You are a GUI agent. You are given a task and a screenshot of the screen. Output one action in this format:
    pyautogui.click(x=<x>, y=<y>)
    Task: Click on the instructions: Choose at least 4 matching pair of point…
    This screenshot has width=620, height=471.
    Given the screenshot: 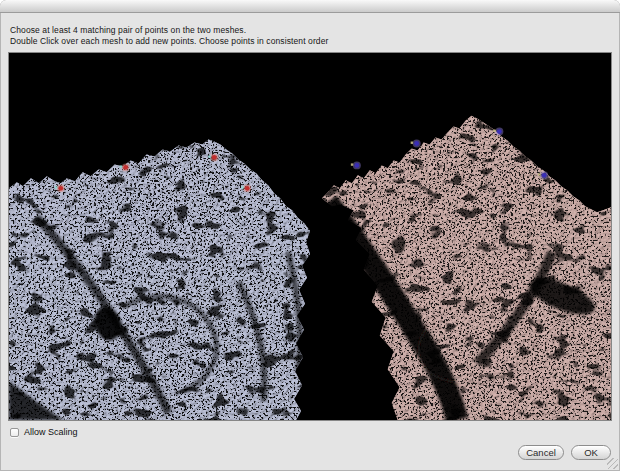 What is the action you would take?
    pyautogui.click(x=310, y=36)
    